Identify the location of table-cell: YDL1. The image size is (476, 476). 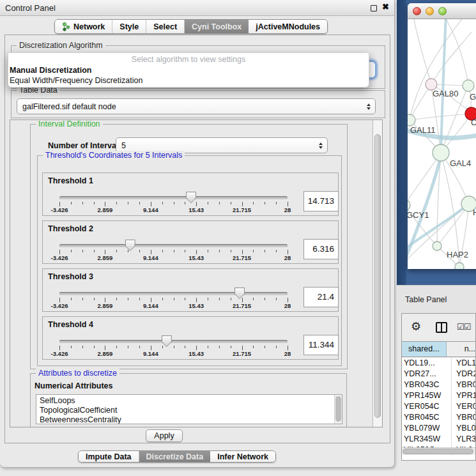
(464, 363).